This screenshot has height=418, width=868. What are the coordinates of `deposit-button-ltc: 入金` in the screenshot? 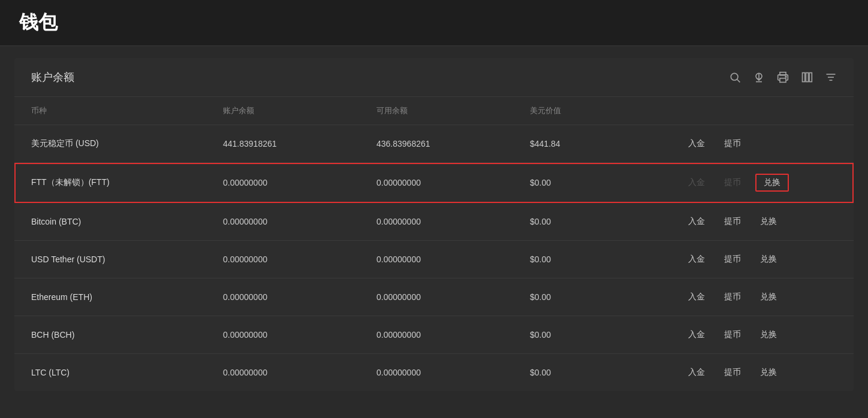 It's located at (697, 372).